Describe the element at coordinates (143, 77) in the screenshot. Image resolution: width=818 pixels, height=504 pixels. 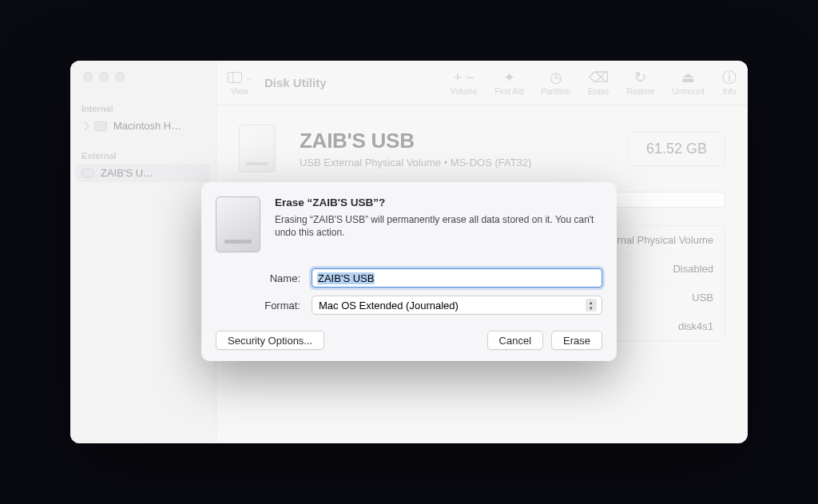
I see `traffic-lights` at that location.